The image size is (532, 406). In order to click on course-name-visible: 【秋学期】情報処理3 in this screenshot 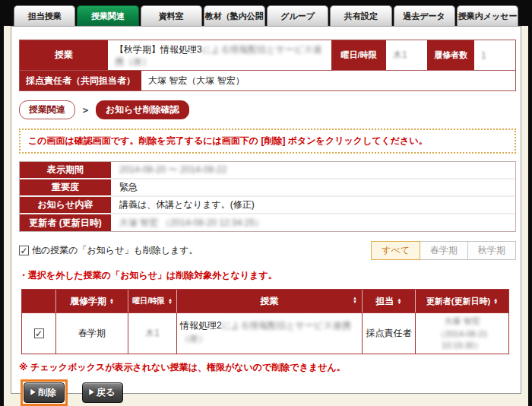, I will do `click(158, 49)`.